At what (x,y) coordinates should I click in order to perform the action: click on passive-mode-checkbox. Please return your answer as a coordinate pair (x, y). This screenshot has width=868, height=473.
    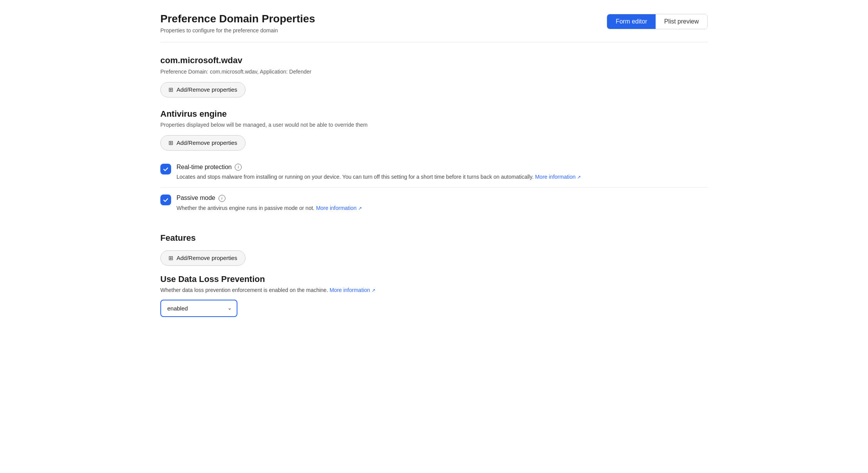
    Looking at the image, I should click on (166, 200).